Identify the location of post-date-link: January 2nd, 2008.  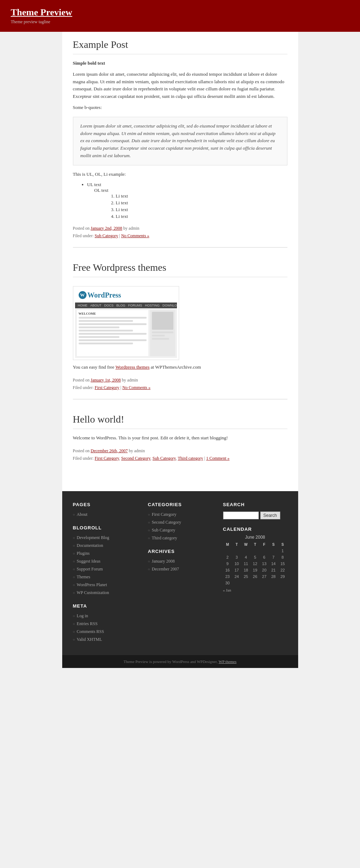
(107, 228).